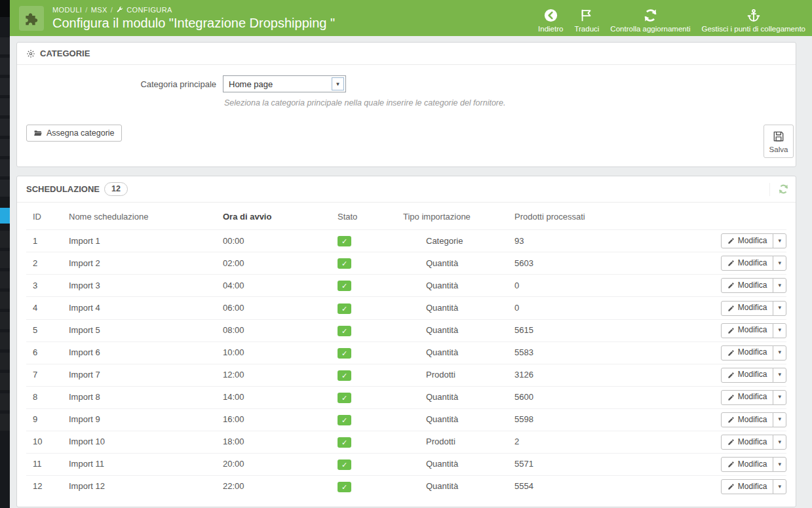  What do you see at coordinates (100, 10) in the screenshot?
I see `breadcrumb-msx: MSX` at bounding box center [100, 10].